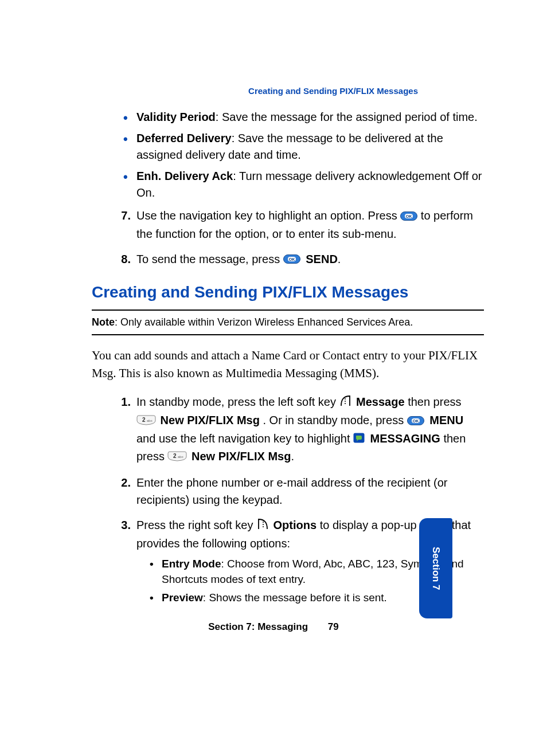 This screenshot has width=547, height=756. What do you see at coordinates (295, 525) in the screenshot?
I see `options-label: Options` at bounding box center [295, 525].